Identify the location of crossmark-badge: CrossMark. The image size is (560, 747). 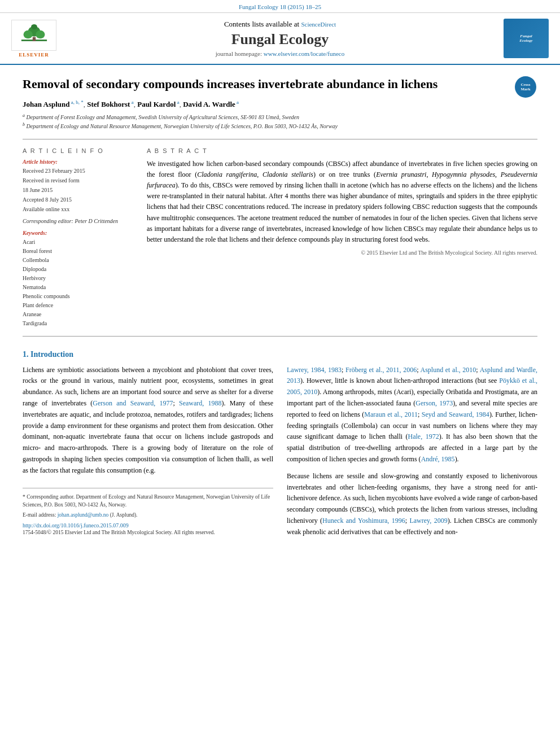
(526, 88).